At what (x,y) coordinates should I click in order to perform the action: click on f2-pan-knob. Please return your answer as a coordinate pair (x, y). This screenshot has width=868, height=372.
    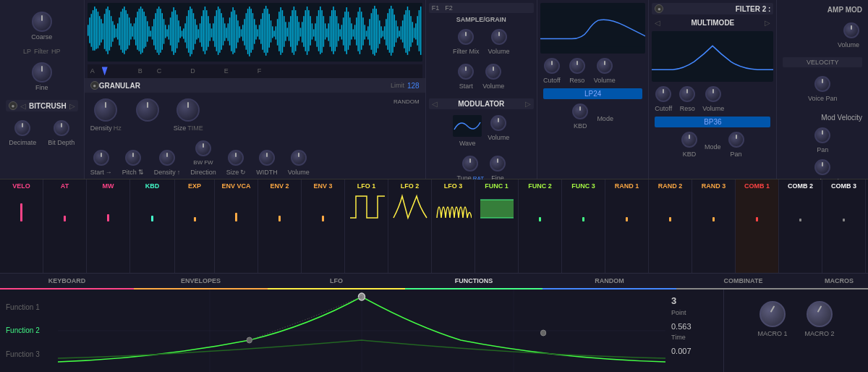
    Looking at the image, I should click on (736, 140).